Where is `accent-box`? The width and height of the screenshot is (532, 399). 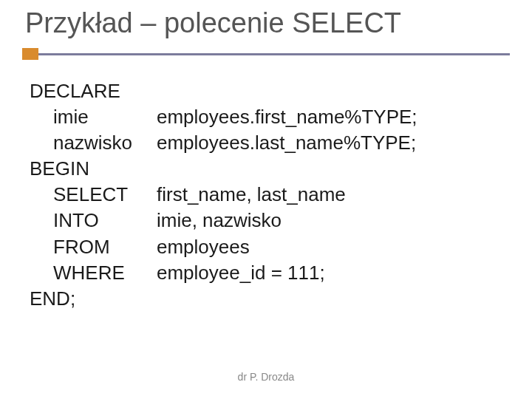
accent-box is located at coordinates (30, 54).